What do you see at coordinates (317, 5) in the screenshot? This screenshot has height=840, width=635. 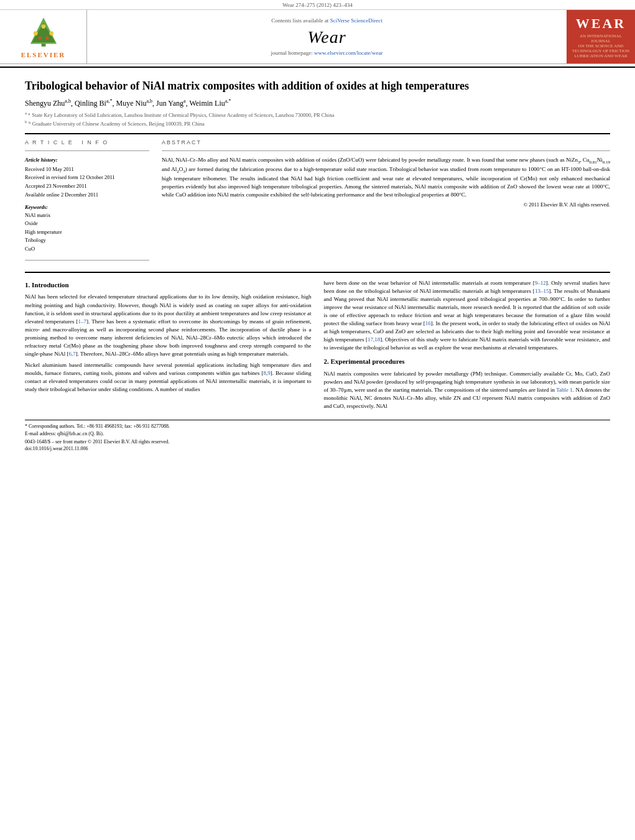 I see `volume-bar: Wear 274–275 (2012) 423–434` at bounding box center [317, 5].